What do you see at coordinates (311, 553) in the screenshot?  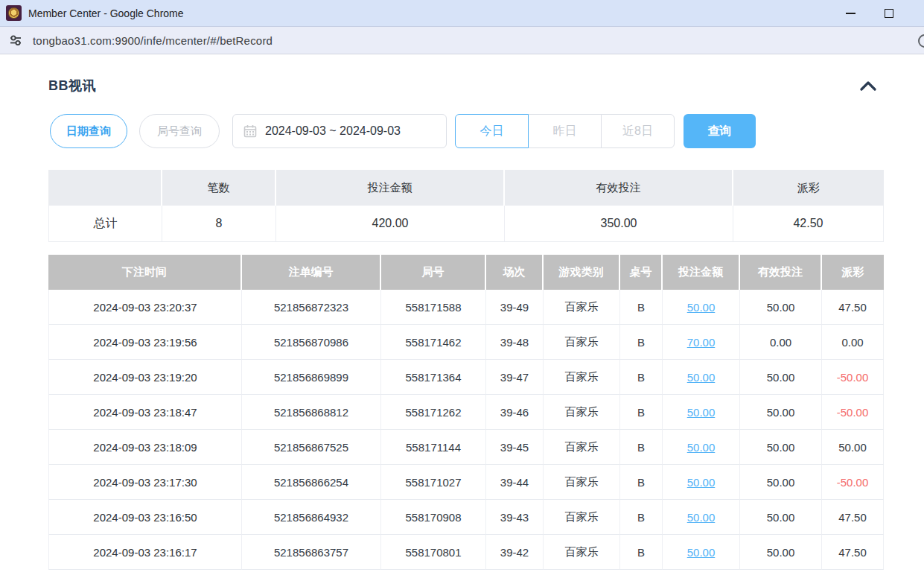 I see `bet-id-cell: 521856863757` at bounding box center [311, 553].